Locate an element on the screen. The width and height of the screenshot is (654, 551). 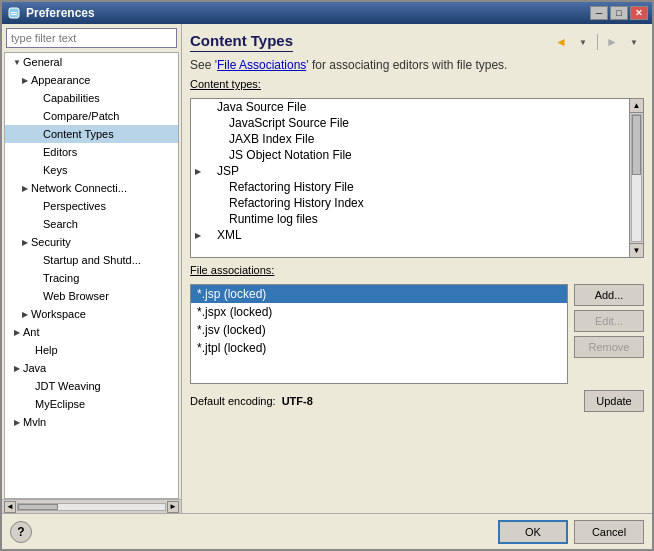
cancel-button: Cancel is located at coordinates (609, 532).